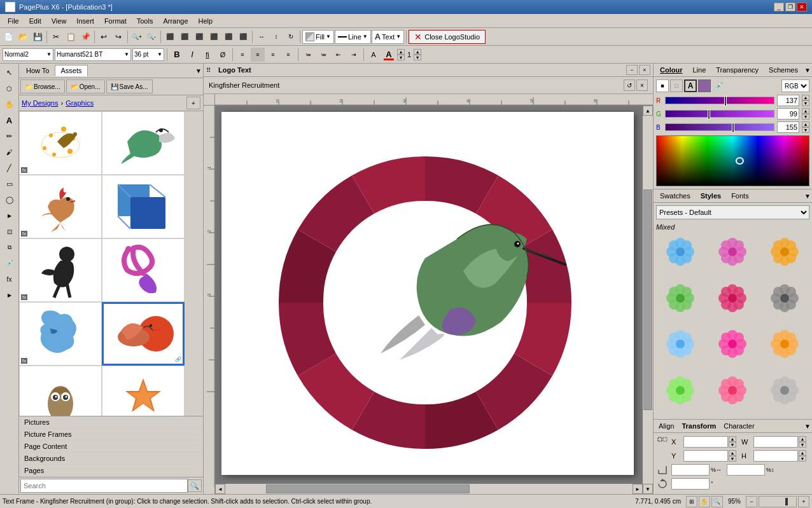  What do you see at coordinates (806, 100) in the screenshot?
I see `r-spin: ▲ ▼` at bounding box center [806, 100].